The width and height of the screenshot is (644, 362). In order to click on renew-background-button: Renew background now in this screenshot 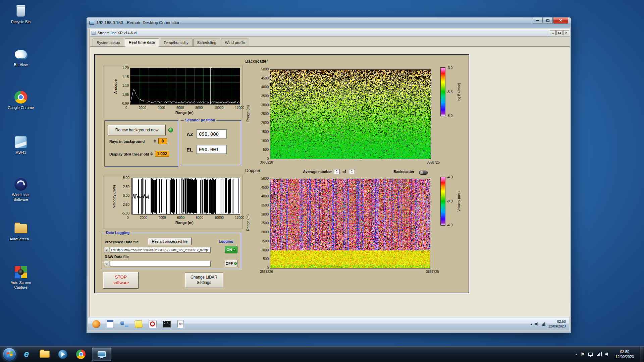, I will do `click(137, 130)`.